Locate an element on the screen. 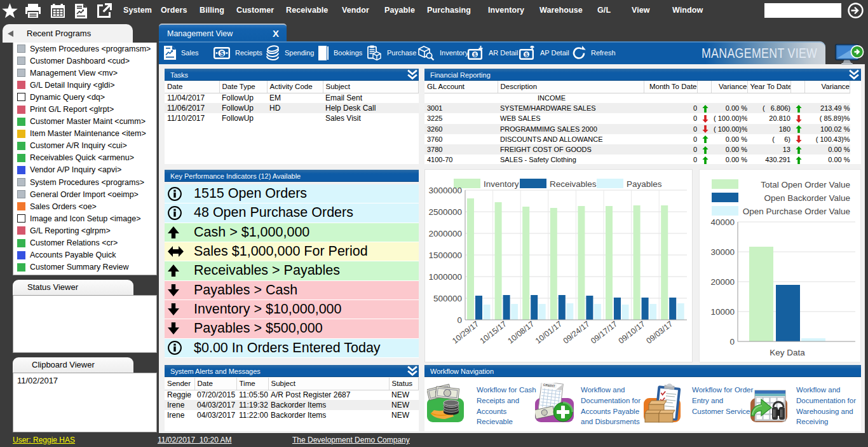 Image resolution: width=868 pixels, height=447 pixels. svg-text: 10/15/17 is located at coordinates (493, 332).